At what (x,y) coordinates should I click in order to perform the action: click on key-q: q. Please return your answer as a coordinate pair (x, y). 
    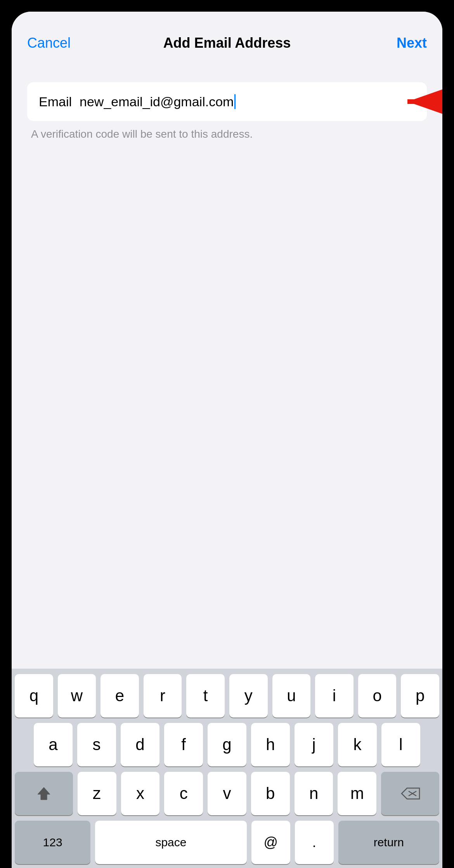
    Looking at the image, I should click on (34, 696).